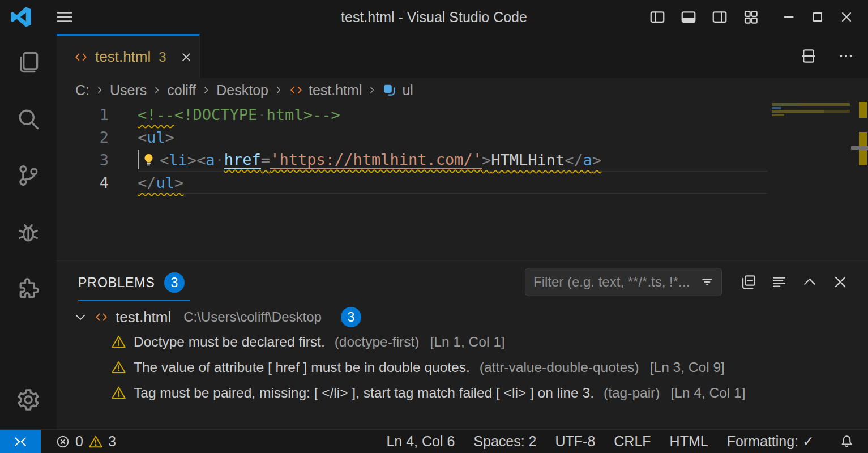 Image resolution: width=868 pixels, height=453 pixels. What do you see at coordinates (847, 442) in the screenshot?
I see `notifications-bell-icon` at bounding box center [847, 442].